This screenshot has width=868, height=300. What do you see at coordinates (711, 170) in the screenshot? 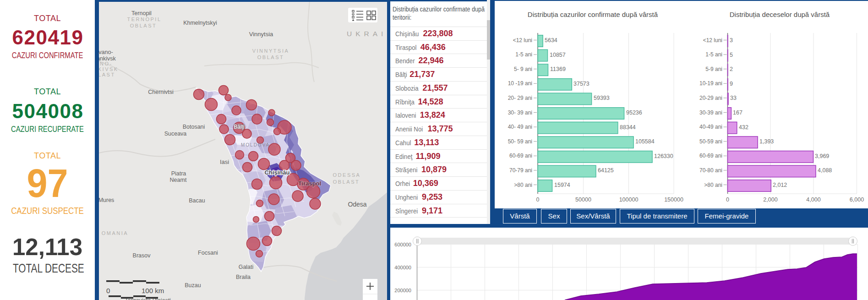
I see `svg-text: 70-80 ani` at bounding box center [711, 170].